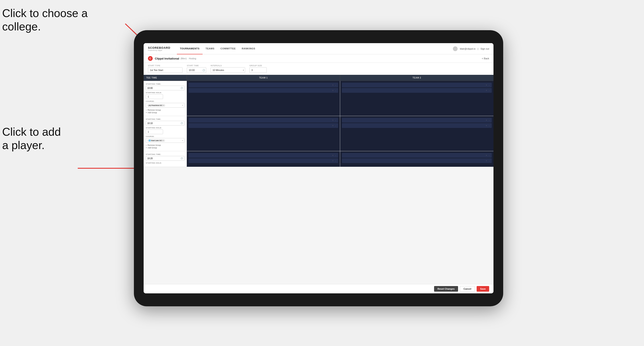  I want to click on starting-hole-select-1: 1, so click(154, 97).